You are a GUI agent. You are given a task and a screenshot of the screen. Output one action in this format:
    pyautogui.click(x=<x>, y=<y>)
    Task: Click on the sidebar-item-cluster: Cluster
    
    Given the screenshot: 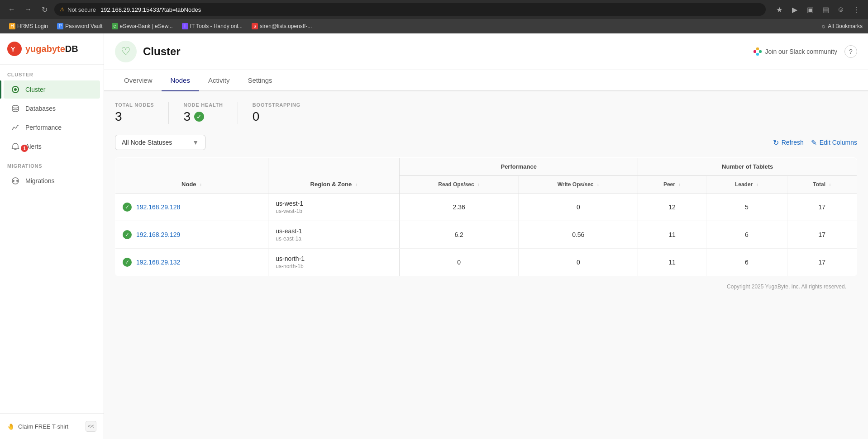 What is the action you would take?
    pyautogui.click(x=52, y=90)
    